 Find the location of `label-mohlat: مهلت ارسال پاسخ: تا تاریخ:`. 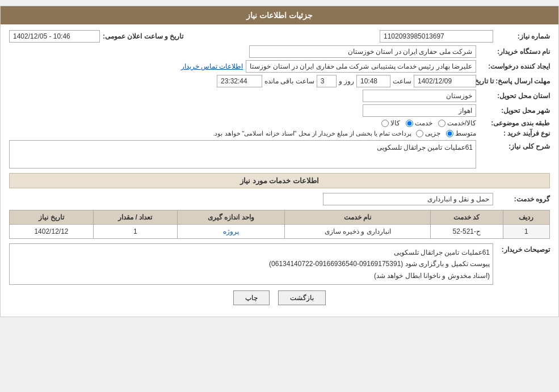

label-mohlat: مهلت ارسال پاسخ: تا تاریخ: is located at coordinates (513, 81).